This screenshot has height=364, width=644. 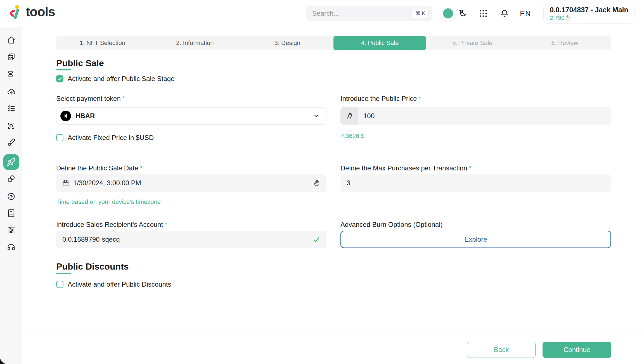 What do you see at coordinates (11, 162) in the screenshot?
I see `rocket-icon` at bounding box center [11, 162].